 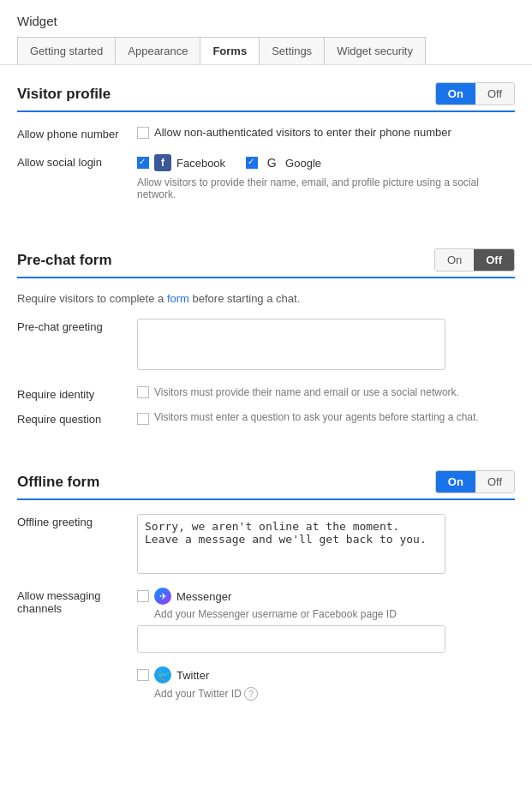 I want to click on allow-phone-label: Allow phone number, so click(x=77, y=134).